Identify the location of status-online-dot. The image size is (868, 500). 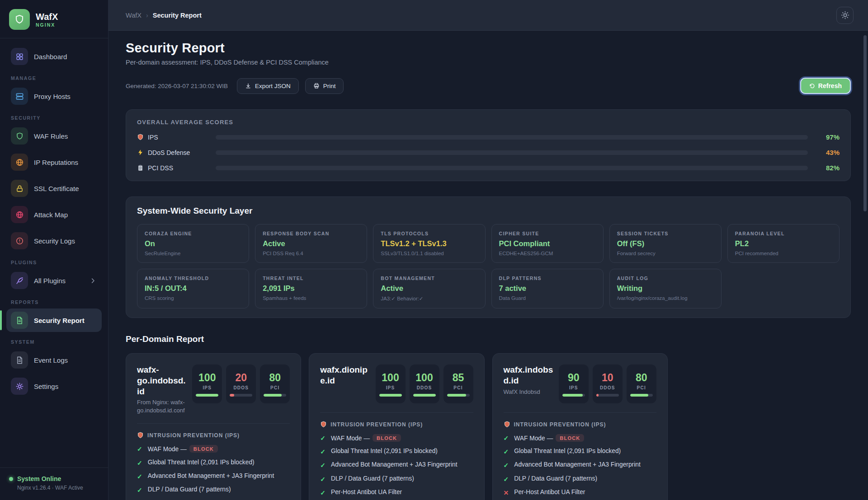
(11, 479).